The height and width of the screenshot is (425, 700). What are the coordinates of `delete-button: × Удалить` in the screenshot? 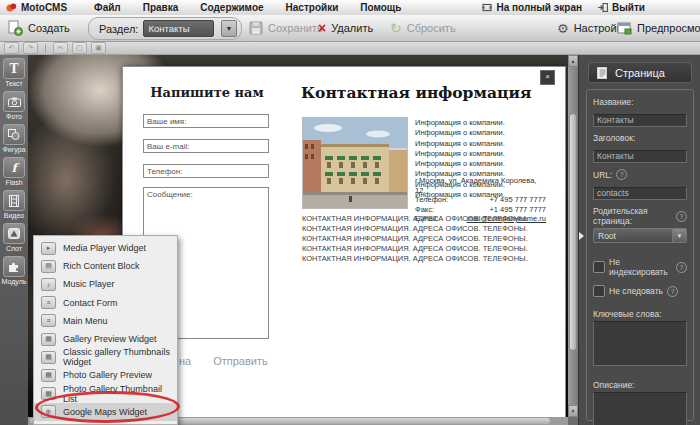 It's located at (346, 28).